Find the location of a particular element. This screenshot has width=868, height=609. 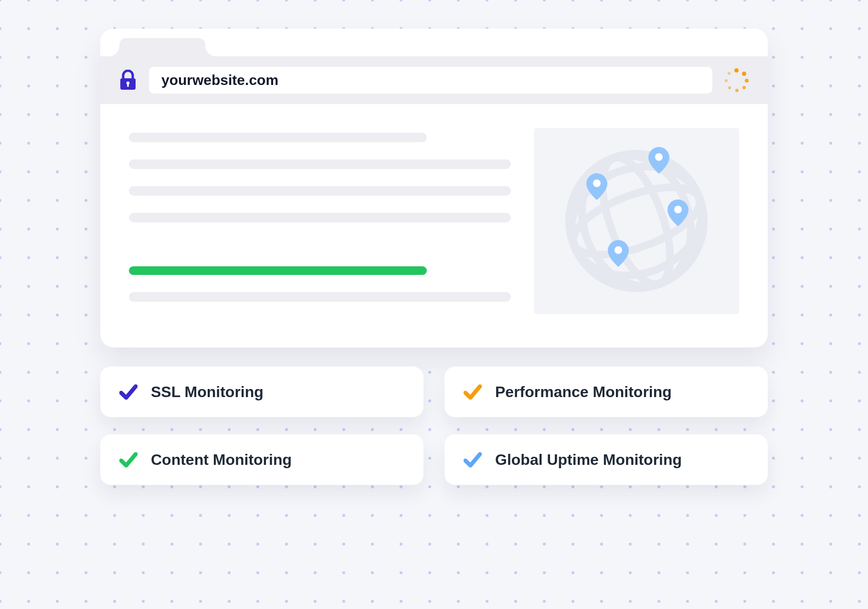

globe-panel is located at coordinates (636, 221).